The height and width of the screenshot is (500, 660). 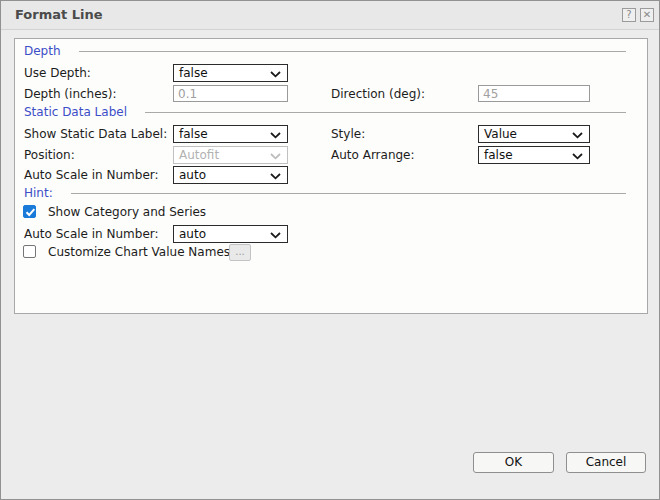 I want to click on help-icon: ?, so click(x=628, y=14).